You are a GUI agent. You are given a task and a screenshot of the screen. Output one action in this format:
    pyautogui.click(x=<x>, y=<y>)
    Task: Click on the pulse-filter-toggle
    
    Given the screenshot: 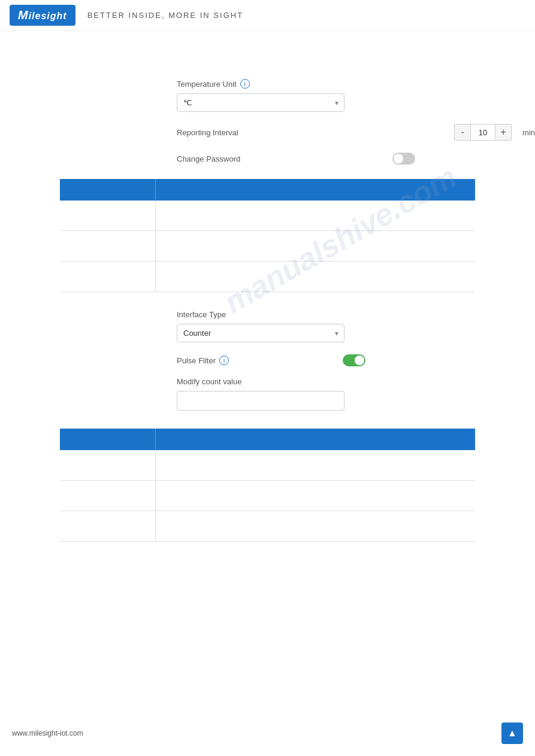 What is the action you would take?
    pyautogui.click(x=354, y=360)
    